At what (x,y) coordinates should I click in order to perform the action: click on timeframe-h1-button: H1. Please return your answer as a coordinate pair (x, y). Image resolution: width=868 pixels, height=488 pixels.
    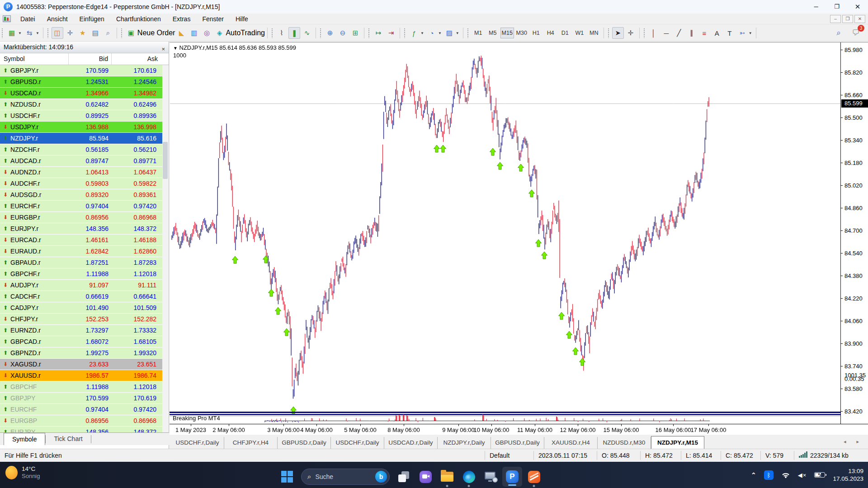
    Looking at the image, I should click on (536, 33).